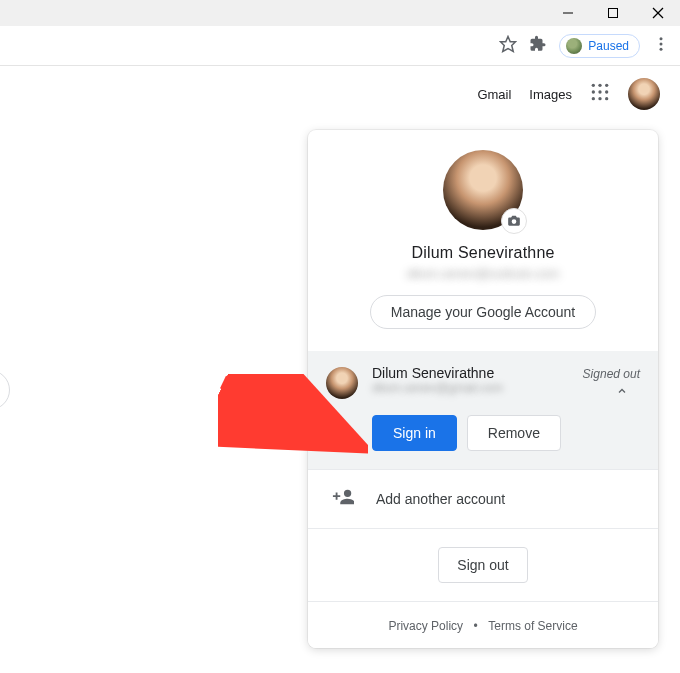  Describe the element at coordinates (658, 13) in the screenshot. I see `close-button` at that location.